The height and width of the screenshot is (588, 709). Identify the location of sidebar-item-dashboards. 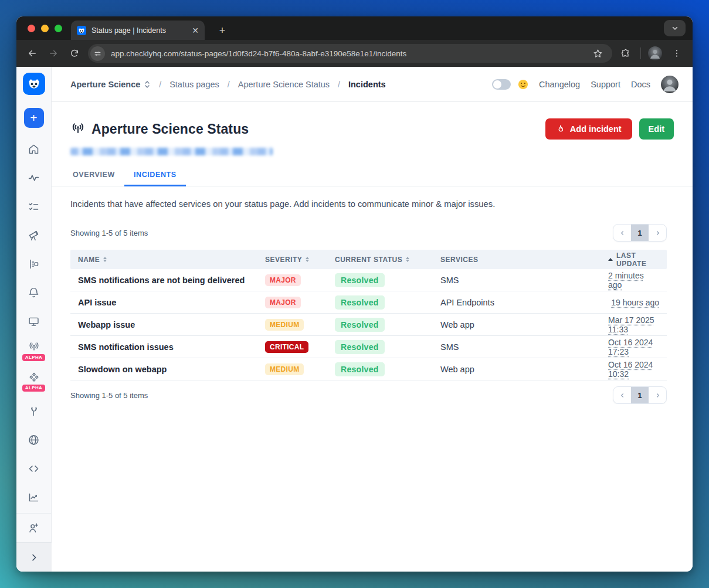
(34, 321).